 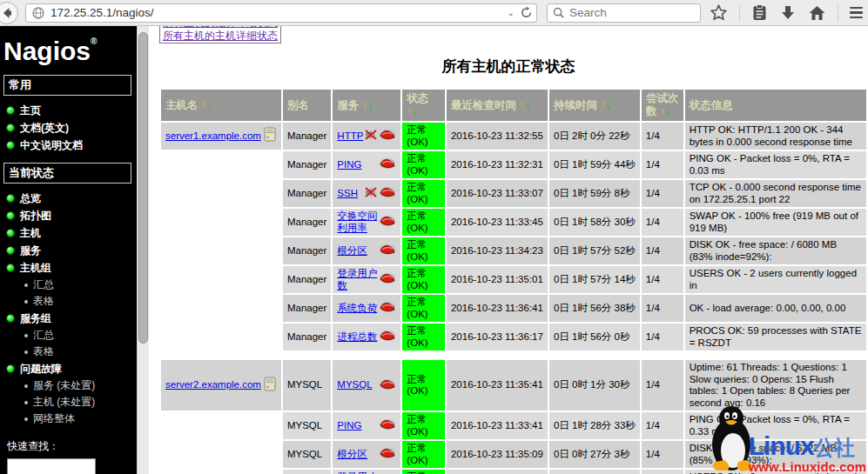 I want to click on service-link: 交换空间利用率, so click(x=357, y=223).